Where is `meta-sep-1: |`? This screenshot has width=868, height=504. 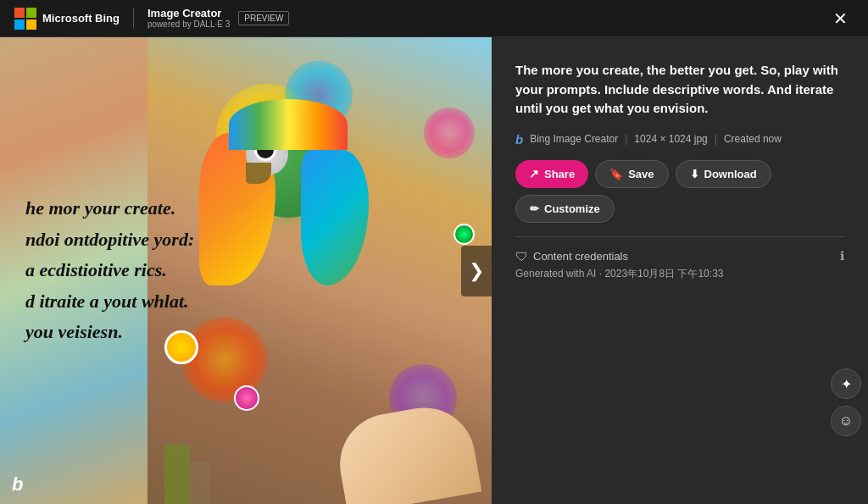
meta-sep-1: | is located at coordinates (626, 139).